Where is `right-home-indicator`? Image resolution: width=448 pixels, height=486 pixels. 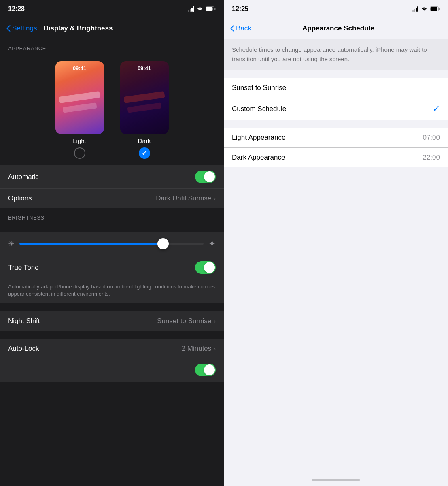
right-home-indicator is located at coordinates (336, 480).